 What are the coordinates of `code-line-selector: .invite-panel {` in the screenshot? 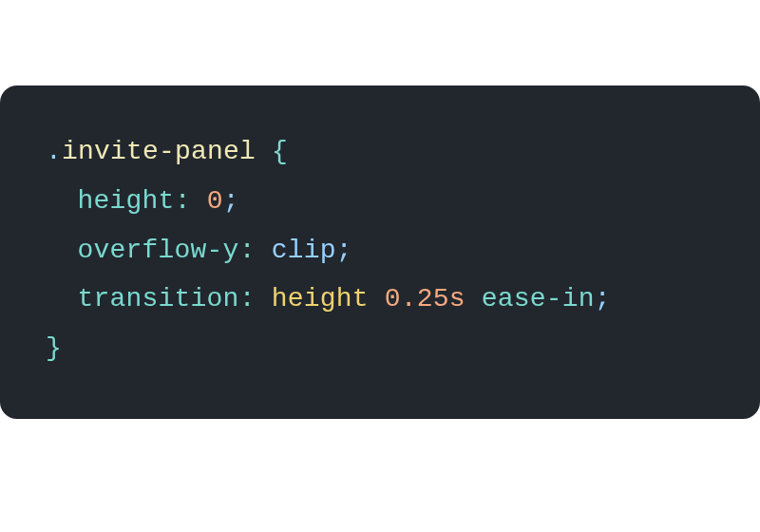 It's located at (380, 152).